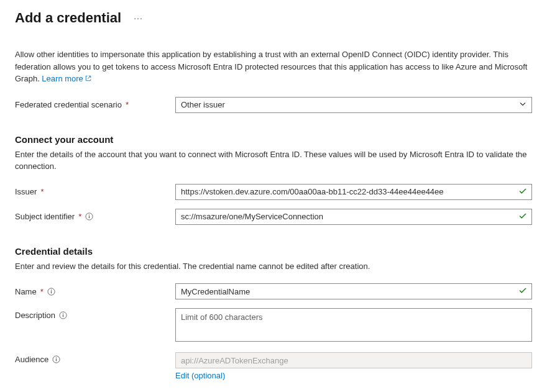  What do you see at coordinates (523, 104) in the screenshot?
I see `chevron-down-icon` at bounding box center [523, 104].